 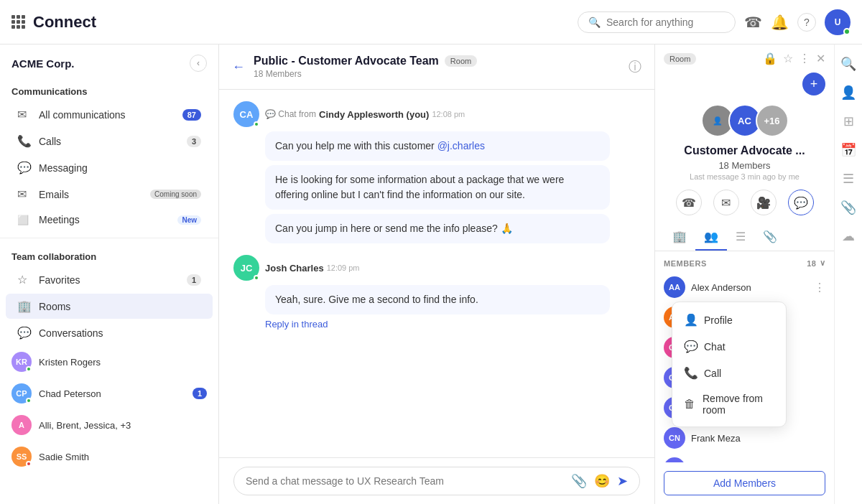 What do you see at coordinates (744, 438) in the screenshot?
I see `member-row-frank: CN Frank Meza` at bounding box center [744, 438].